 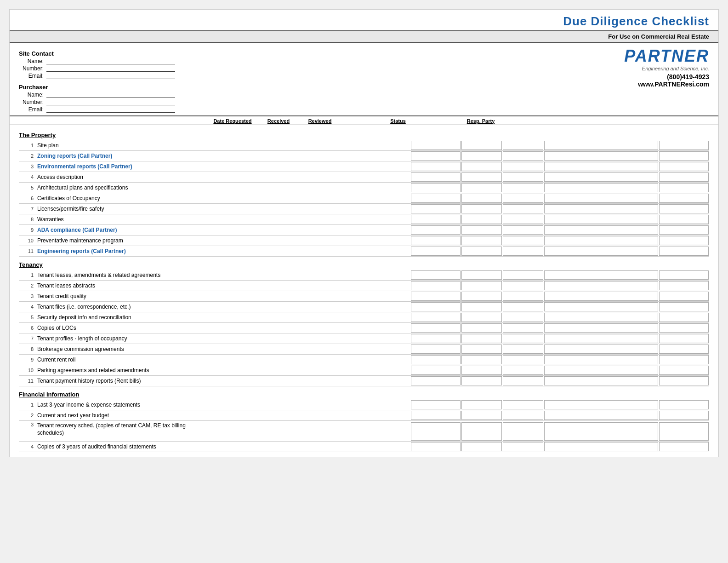 I want to click on purchaser-number-input, so click(x=111, y=102).